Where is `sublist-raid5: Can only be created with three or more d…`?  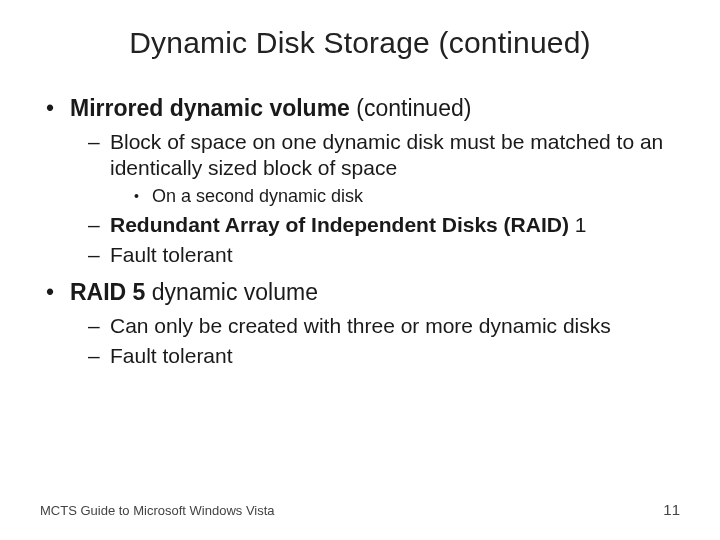 sublist-raid5: Can only be created with three or more d… is located at coordinates (375, 342).